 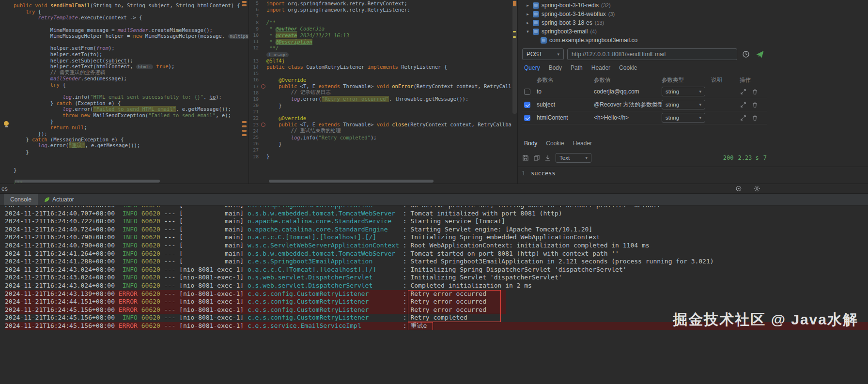 I want to click on spring-leaf-icon, so click(x=47, y=200).